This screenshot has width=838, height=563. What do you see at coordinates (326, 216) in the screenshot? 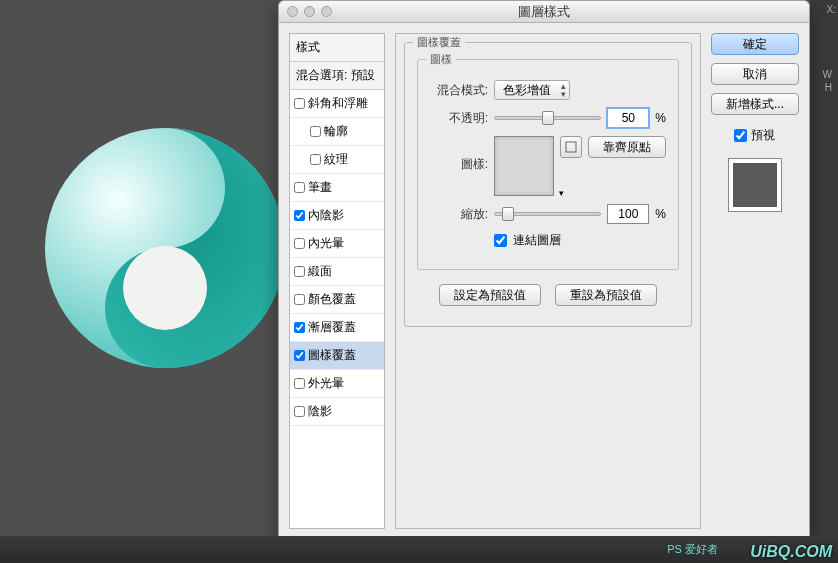
I see `style-item-label: 內陰影` at bounding box center [326, 216].